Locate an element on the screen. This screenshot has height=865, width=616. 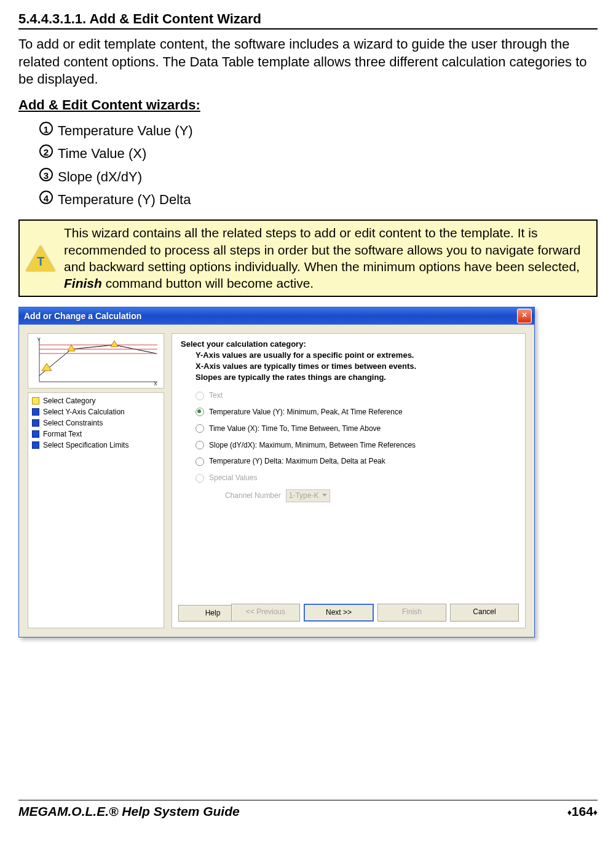
step-row: Select Category is located at coordinates (96, 401).